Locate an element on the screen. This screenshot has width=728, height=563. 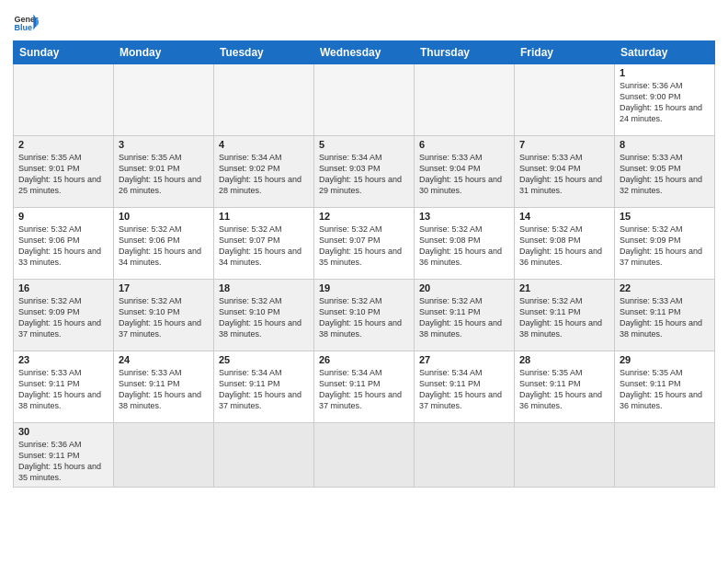
day-number: 23 is located at coordinates (63, 360).